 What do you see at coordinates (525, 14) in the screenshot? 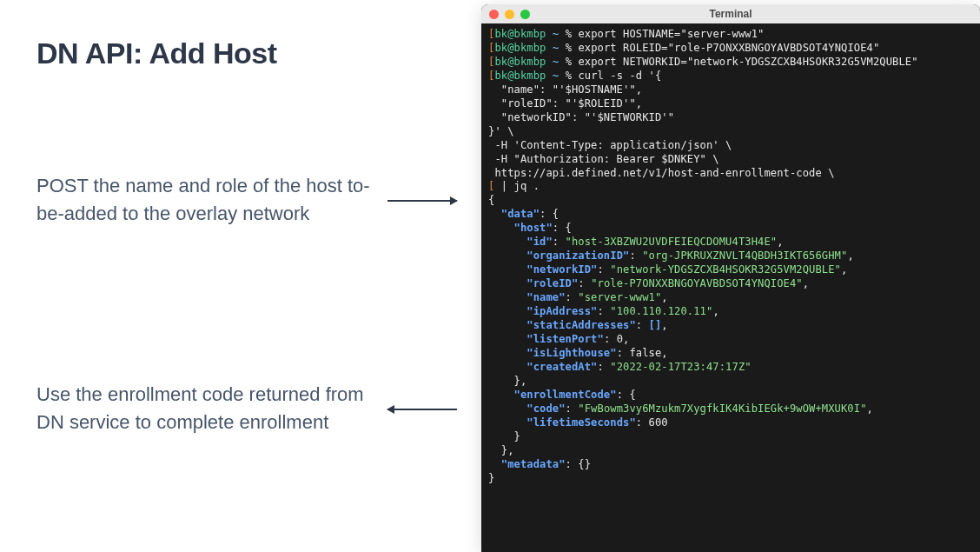
I see `maximize-icon` at bounding box center [525, 14].